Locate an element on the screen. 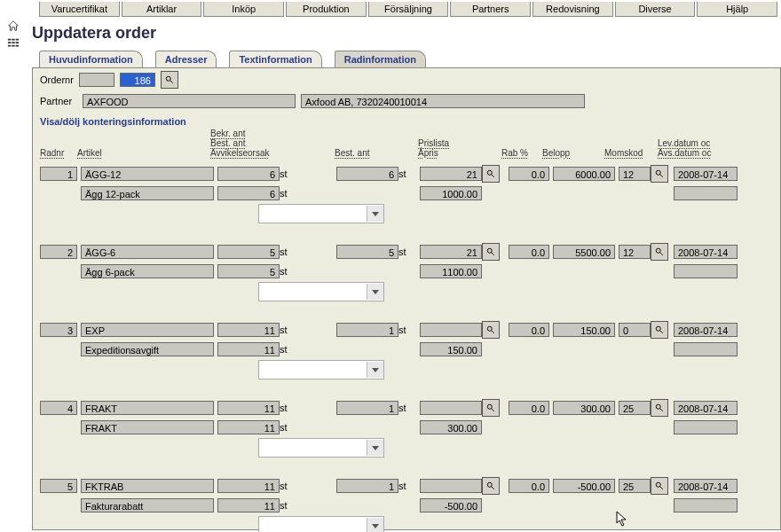 Image resolution: width=781 pixels, height=532 pixels. ordernr-lookup is located at coordinates (170, 80).